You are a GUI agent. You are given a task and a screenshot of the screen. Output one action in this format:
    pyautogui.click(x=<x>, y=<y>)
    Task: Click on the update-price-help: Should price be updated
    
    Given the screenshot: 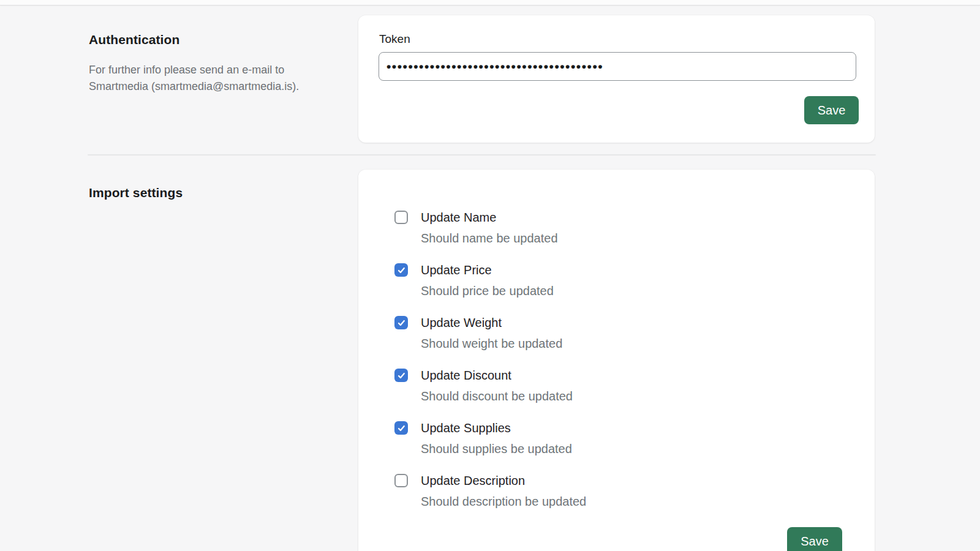 What is the action you would take?
    pyautogui.click(x=488, y=291)
    